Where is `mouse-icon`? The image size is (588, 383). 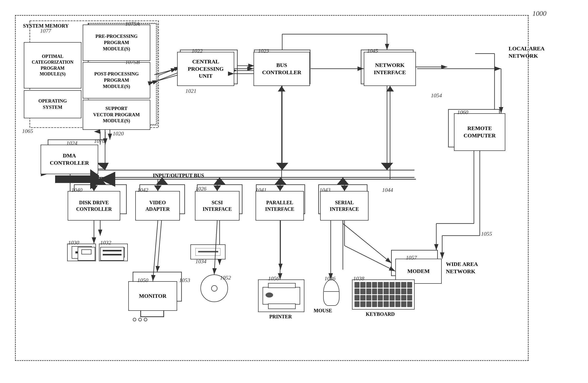
mouse-icon is located at coordinates (331, 293).